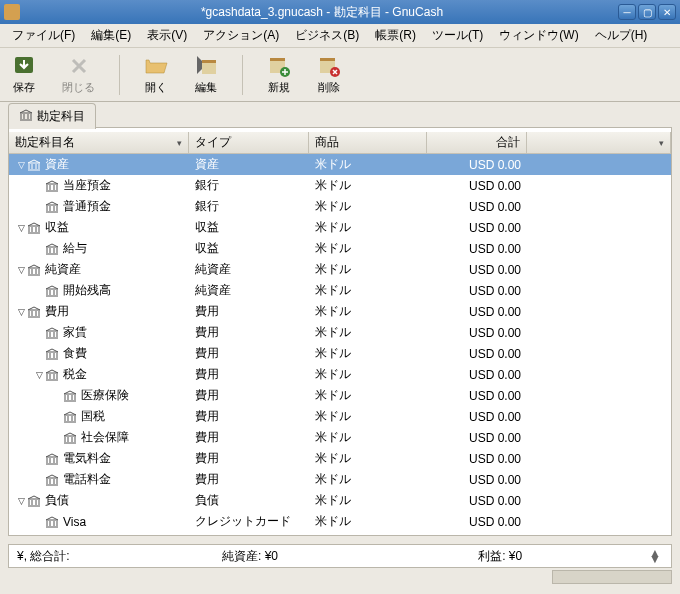 This screenshot has width=680, height=594. What do you see at coordinates (87, 186) in the screenshot?
I see `account-name: 当座預金` at bounding box center [87, 186].